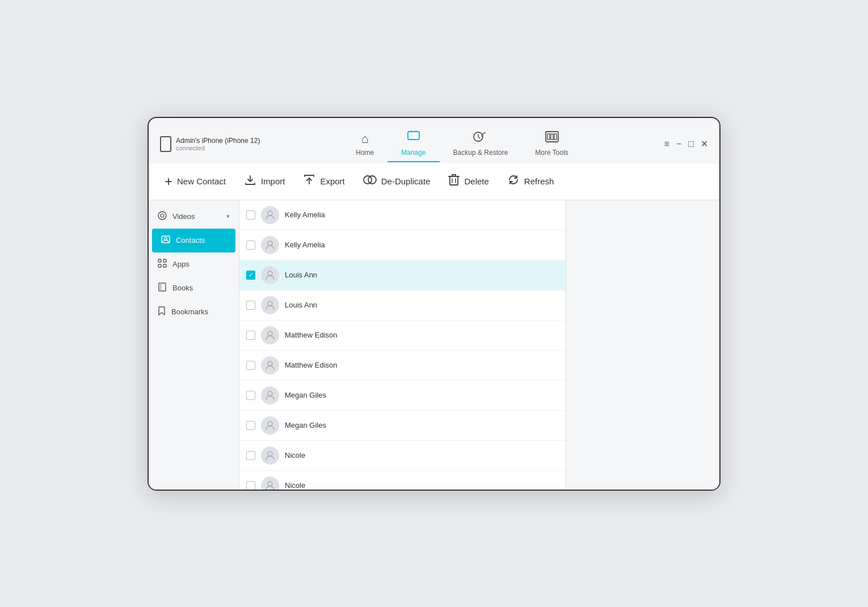 This screenshot has height=607, width=868. I want to click on refresh-icon, so click(513, 182).